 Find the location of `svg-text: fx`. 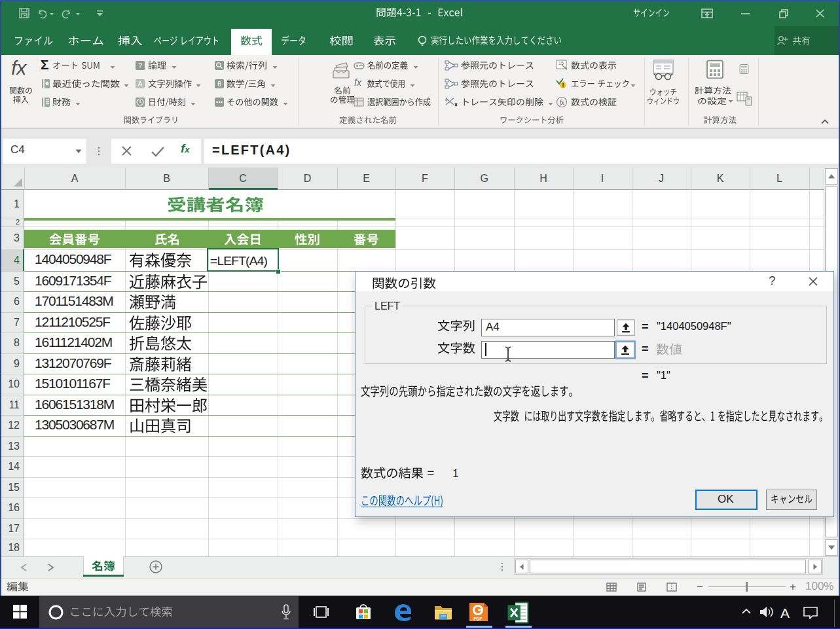

svg-text: fx is located at coordinates (562, 102).